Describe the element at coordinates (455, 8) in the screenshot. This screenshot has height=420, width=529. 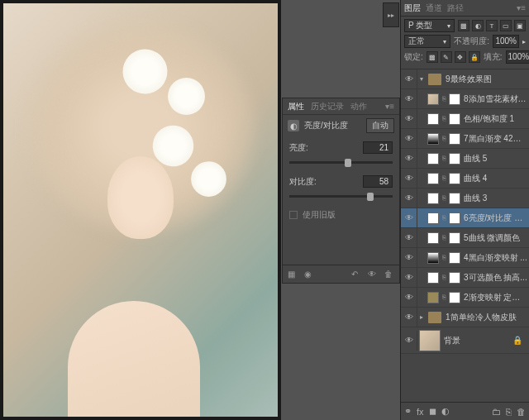
I see `tab-paths: 路径` at that location.